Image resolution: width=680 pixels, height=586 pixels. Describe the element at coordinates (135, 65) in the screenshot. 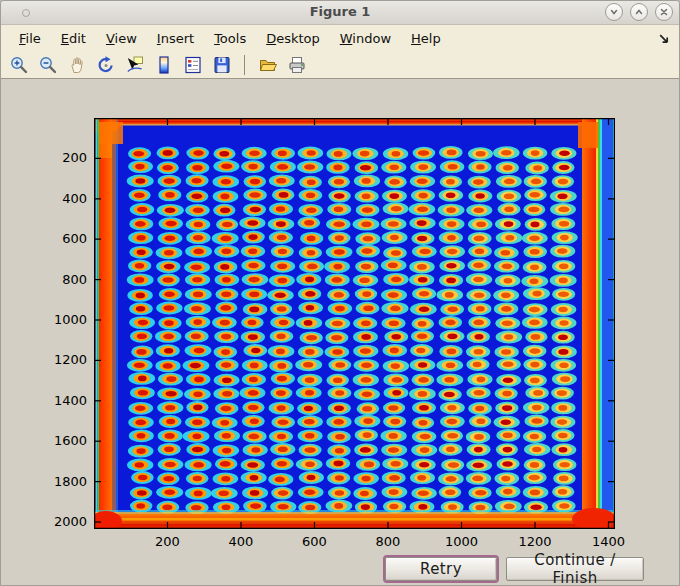

I see `data-cursor-icon` at that location.